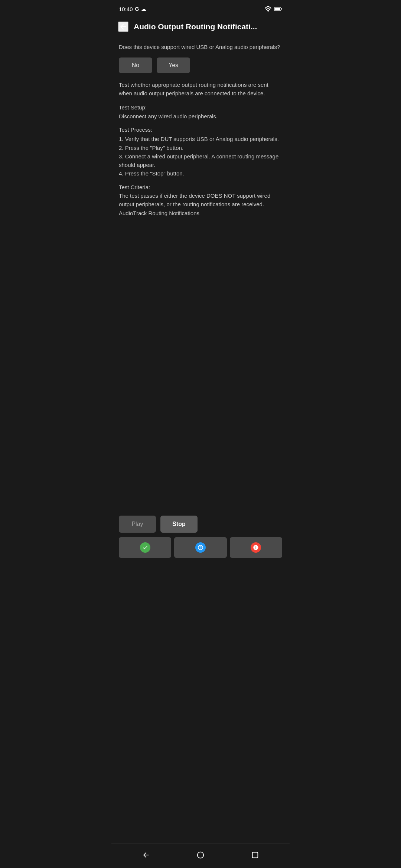 The height and width of the screenshot is (868, 401). I want to click on spacer, so click(200, 703).